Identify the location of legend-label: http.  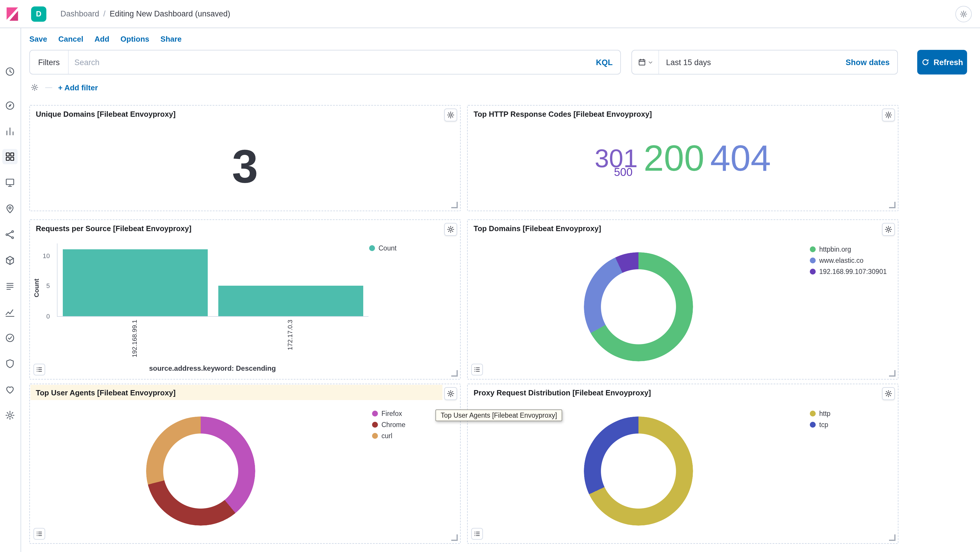
(825, 414).